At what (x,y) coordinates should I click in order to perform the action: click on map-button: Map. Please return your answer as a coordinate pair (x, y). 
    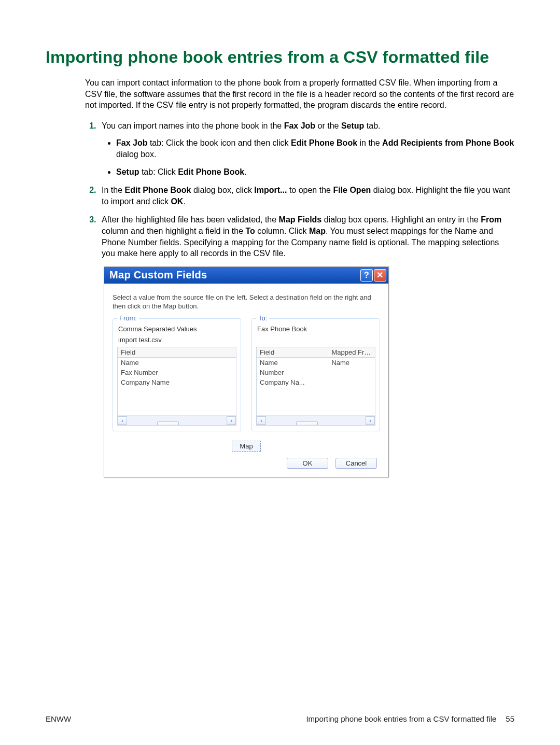
    Looking at the image, I should click on (246, 446).